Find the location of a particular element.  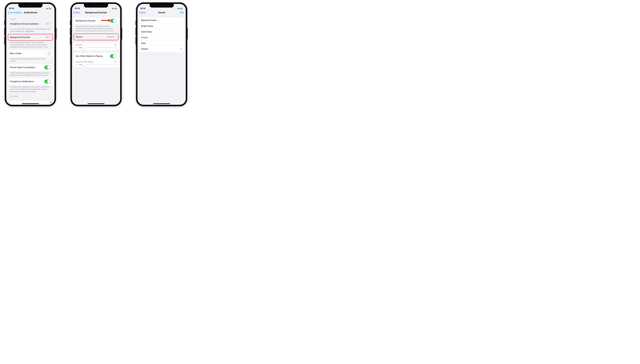

sound-option-row: Stream✓ is located at coordinates (162, 49).